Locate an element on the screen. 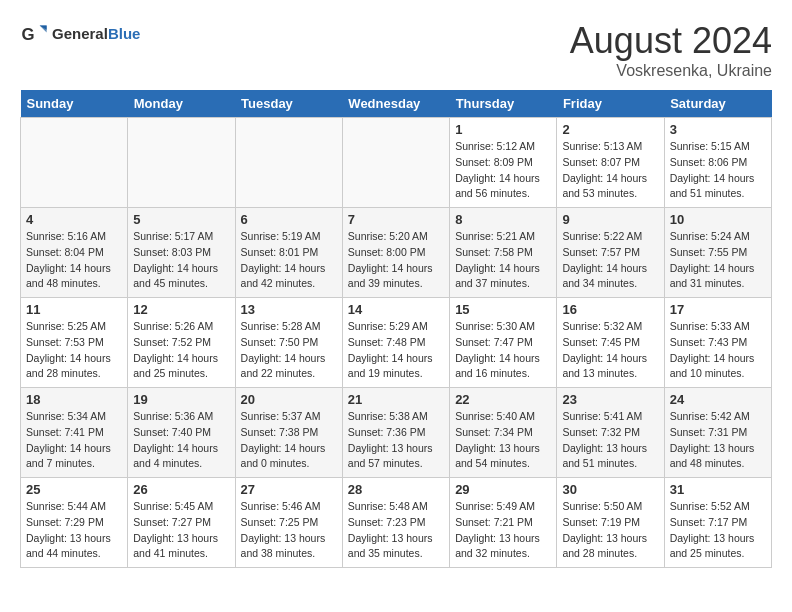 This screenshot has height=612, width=792. day-number: 8 is located at coordinates (503, 220).